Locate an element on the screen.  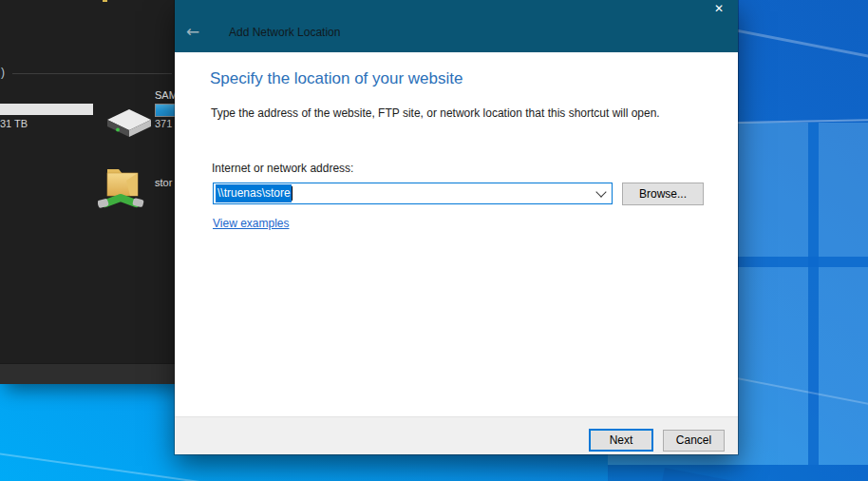
cancel-button: Cancel is located at coordinates (693, 441).